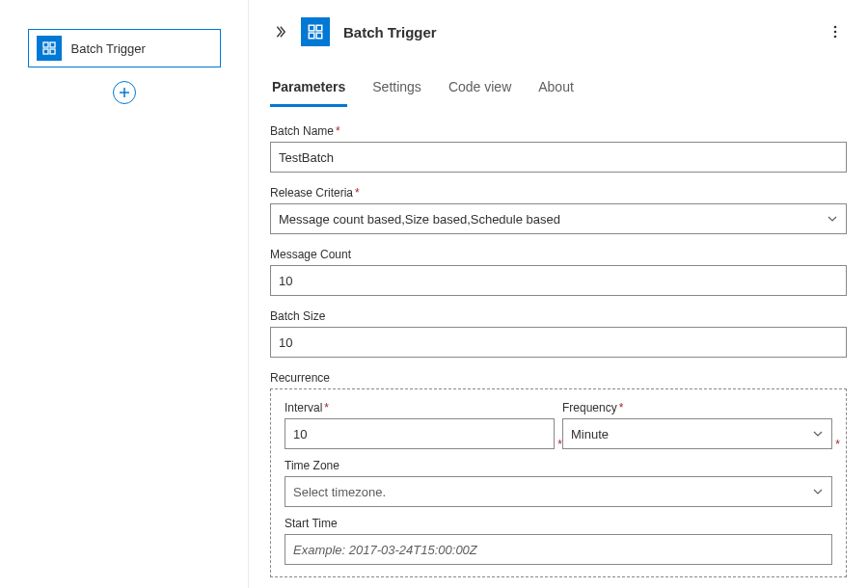  Describe the element at coordinates (558, 316) in the screenshot. I see `batch-size-label: Batch Size` at that location.